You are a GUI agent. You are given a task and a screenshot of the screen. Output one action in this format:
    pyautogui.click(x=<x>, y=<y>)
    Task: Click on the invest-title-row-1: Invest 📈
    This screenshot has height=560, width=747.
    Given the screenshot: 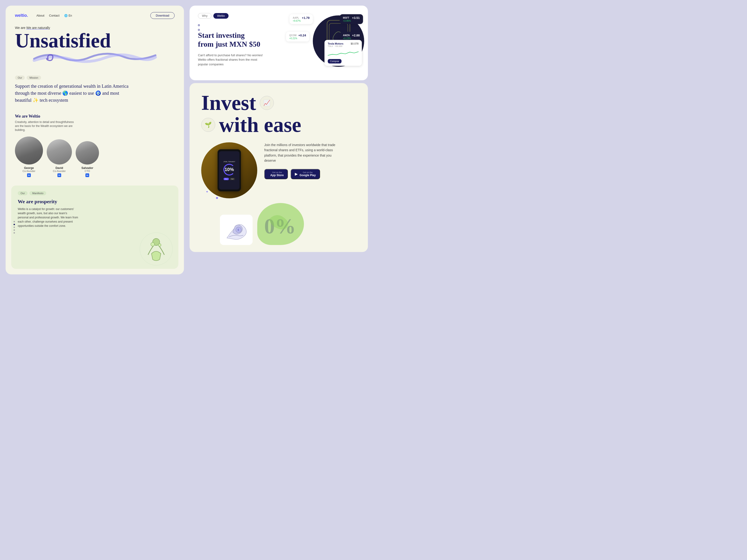 What is the action you would take?
    pyautogui.click(x=279, y=103)
    